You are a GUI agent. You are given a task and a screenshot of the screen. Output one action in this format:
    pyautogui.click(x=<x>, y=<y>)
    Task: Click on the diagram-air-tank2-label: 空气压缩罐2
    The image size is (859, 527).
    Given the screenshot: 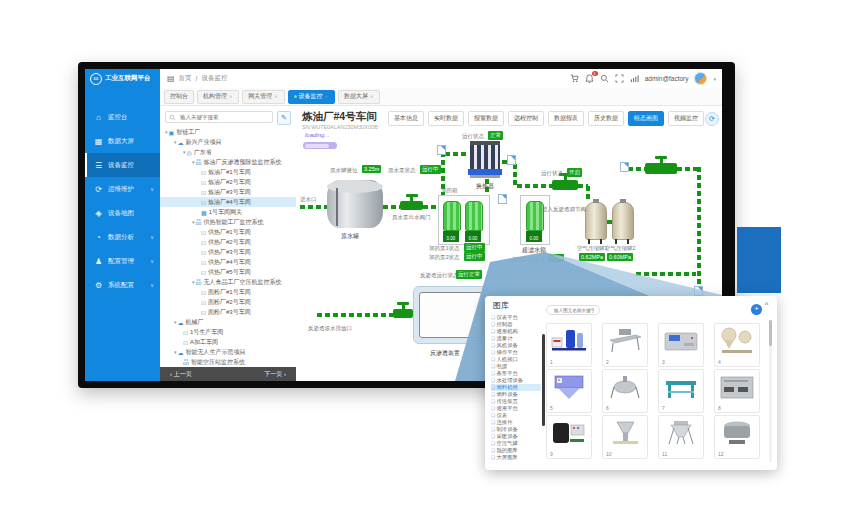 What is the action you would take?
    pyautogui.click(x=620, y=248)
    